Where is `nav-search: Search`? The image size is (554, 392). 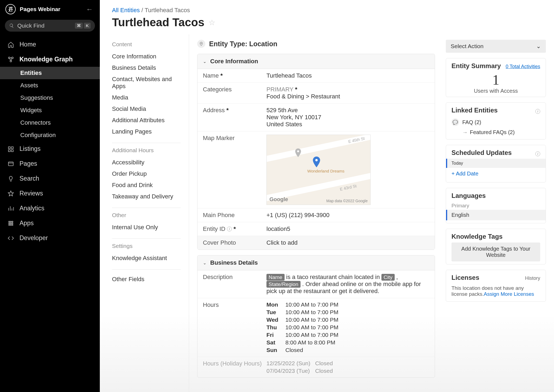
nav-search: Search is located at coordinates (50, 178).